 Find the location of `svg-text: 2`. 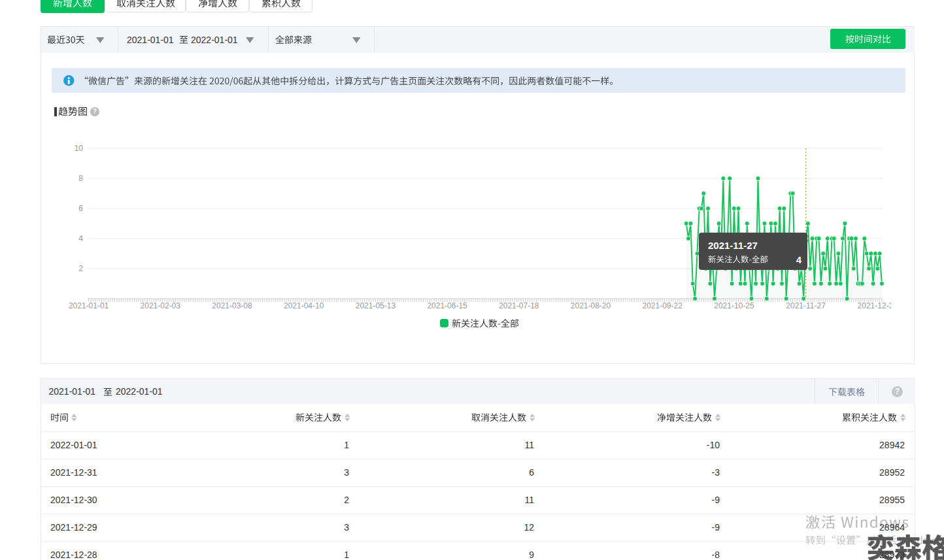

svg-text: 2 is located at coordinates (81, 269).